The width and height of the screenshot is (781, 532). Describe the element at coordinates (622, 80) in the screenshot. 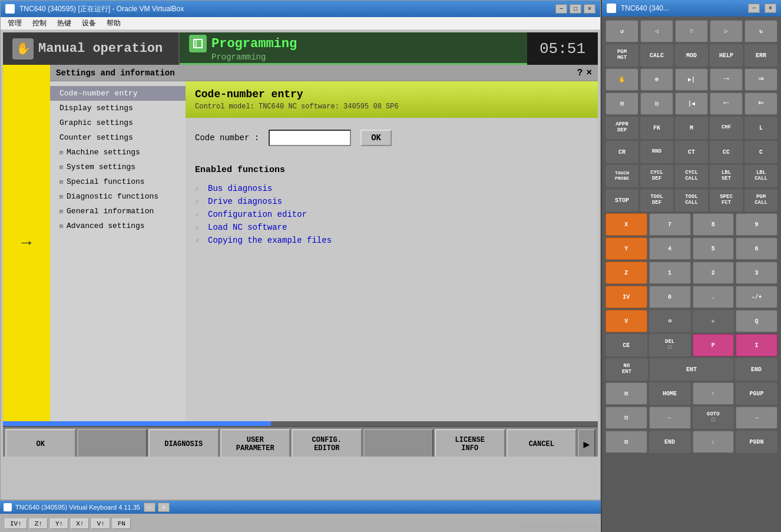

I see `tnc-btn-hand: ✋` at that location.